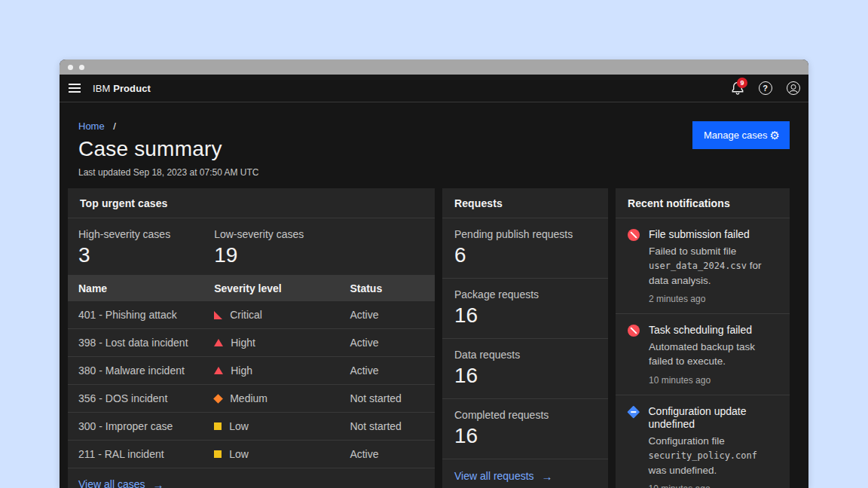 The image size is (868, 488). Describe the element at coordinates (136, 455) in the screenshot. I see `case-name: 211 - RAL incident` at that location.